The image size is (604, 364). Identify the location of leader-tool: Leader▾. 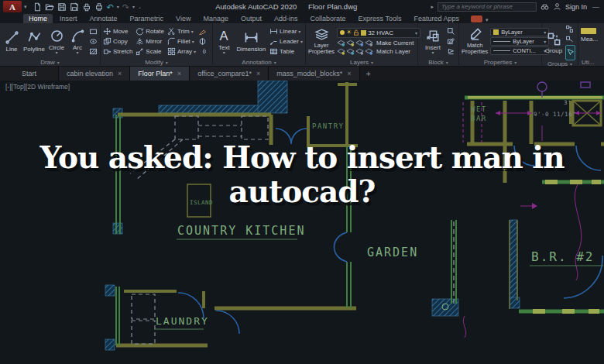
(287, 42).